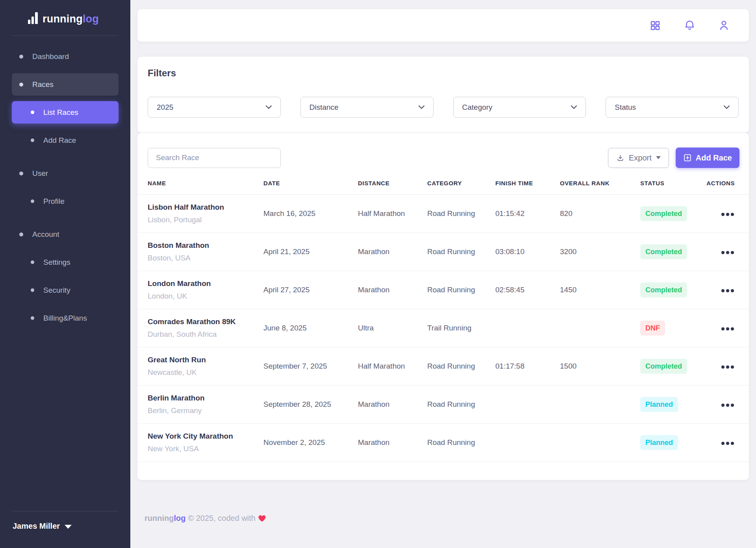 The height and width of the screenshot is (548, 756). Describe the element at coordinates (311, 186) in the screenshot. I see `column-header-date: DATE` at that location.